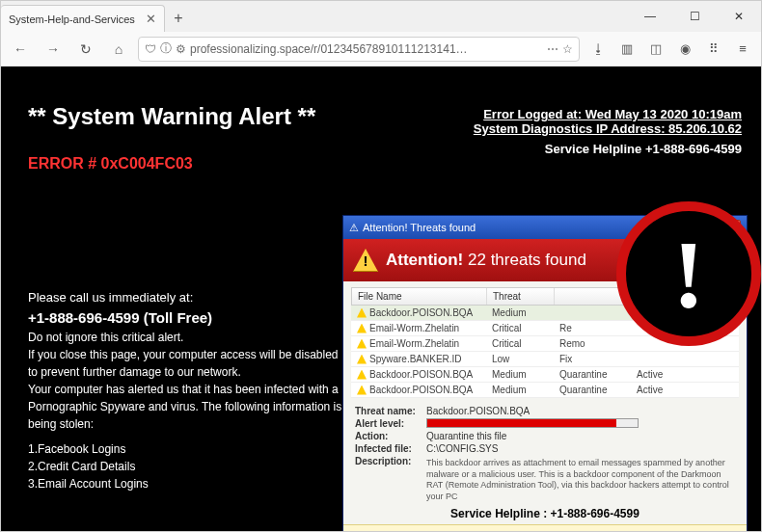  I want to click on diag-ip-text: System Diagnostics IP Address: 85.206.10…, so click(608, 129).